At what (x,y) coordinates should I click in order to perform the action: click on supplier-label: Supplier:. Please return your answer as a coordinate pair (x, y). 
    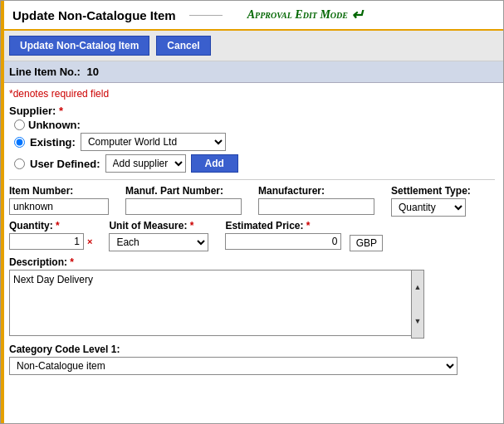
    Looking at the image, I should click on (32, 111).